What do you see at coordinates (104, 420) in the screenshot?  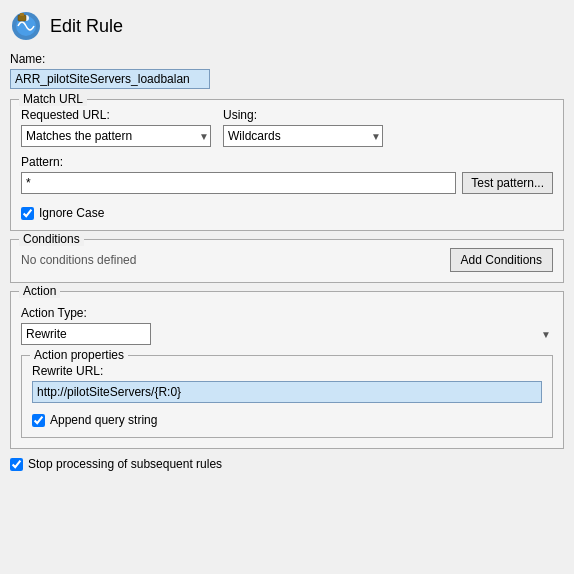 I see `append-query-string-label: Append query string` at bounding box center [104, 420].